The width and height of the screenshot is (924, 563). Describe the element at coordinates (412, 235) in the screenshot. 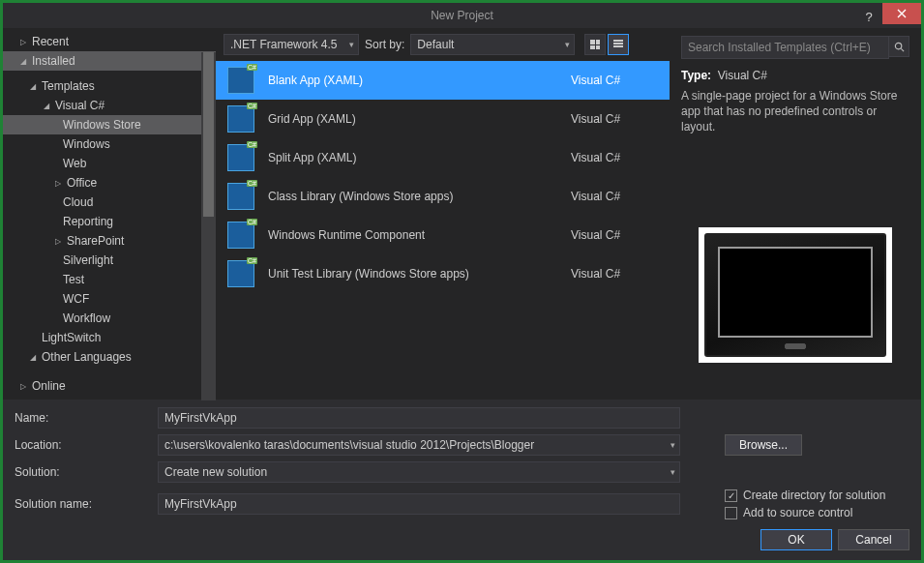

I see `template-name: Windows Runtime Component` at that location.